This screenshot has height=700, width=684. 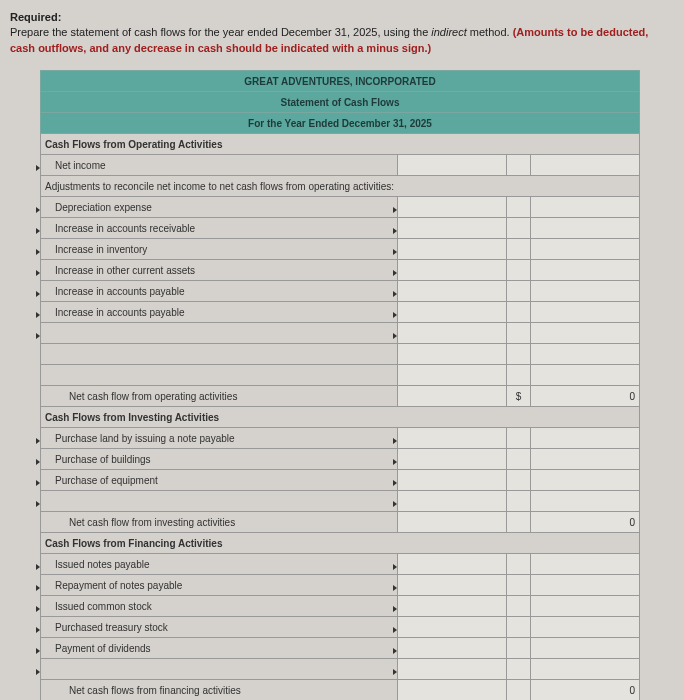 What do you see at coordinates (448, 32) in the screenshot?
I see `instruction-text-b: indirect` at bounding box center [448, 32].